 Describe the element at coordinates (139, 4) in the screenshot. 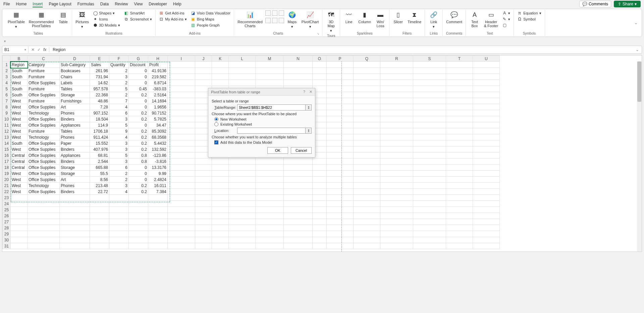

I see `menu-view: View` at that location.